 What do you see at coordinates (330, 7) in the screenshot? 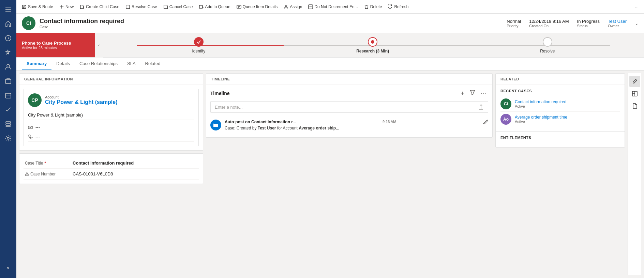
I see `toolbar: Save & Route New Create Child Case Resol…` at bounding box center [330, 7].